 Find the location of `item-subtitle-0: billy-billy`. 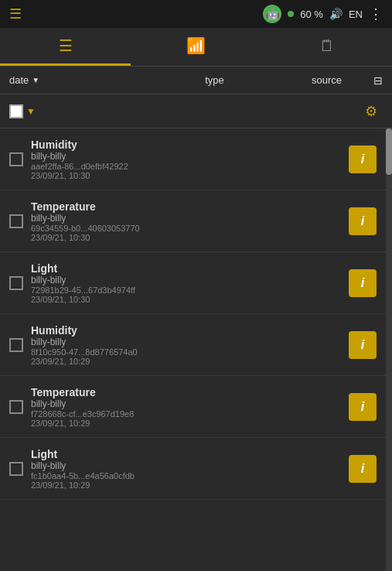

item-subtitle-0: billy-billy is located at coordinates (186, 156).